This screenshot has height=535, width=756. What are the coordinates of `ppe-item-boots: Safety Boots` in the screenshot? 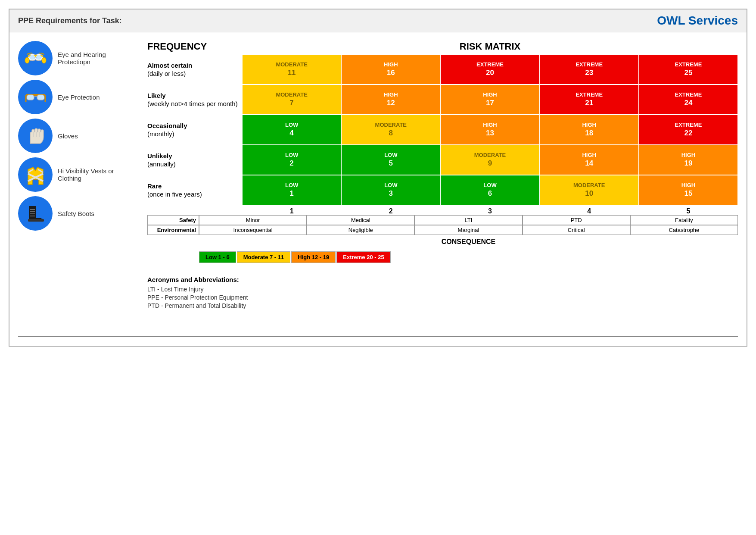 It's located at (78, 213).